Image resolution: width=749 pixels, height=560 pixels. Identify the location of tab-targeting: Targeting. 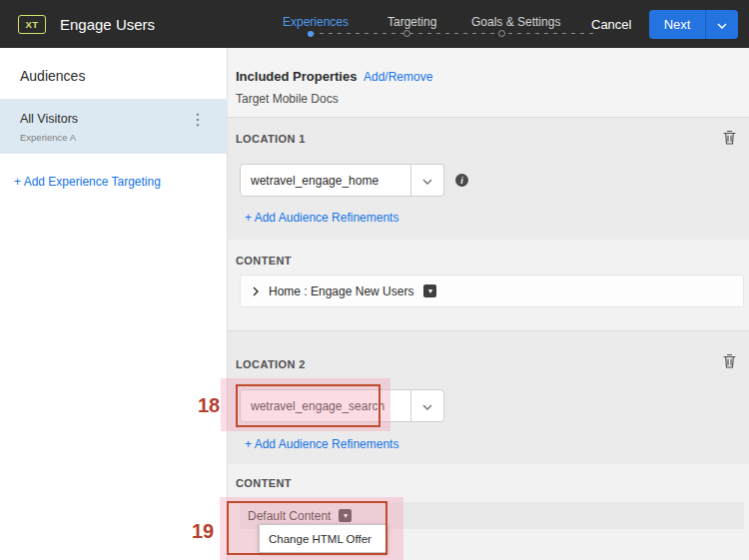
(411, 22).